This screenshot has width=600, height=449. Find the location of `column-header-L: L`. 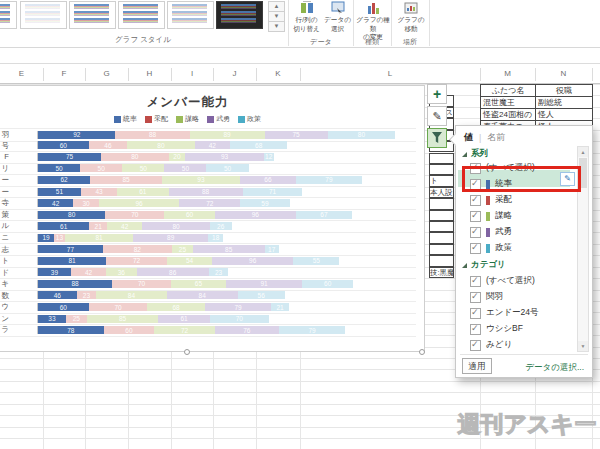

column-header-L: L is located at coordinates (390, 74).